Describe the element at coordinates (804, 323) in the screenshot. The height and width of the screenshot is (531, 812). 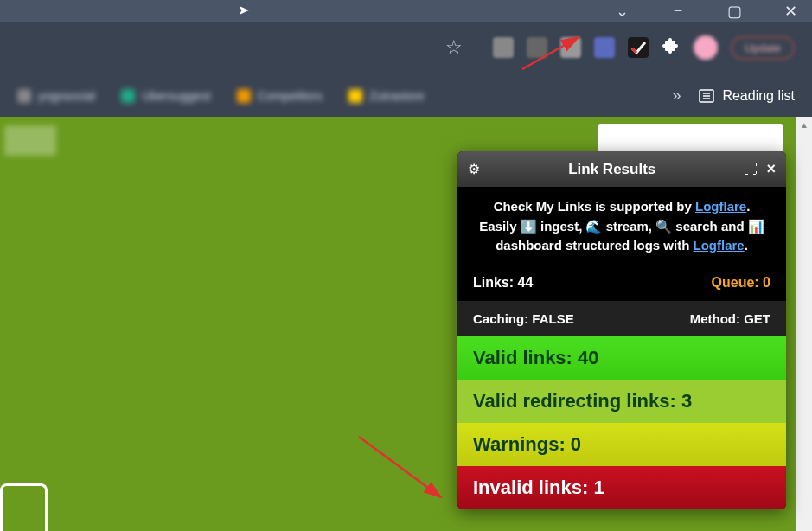
I see `scrollbar: ▲` at that location.